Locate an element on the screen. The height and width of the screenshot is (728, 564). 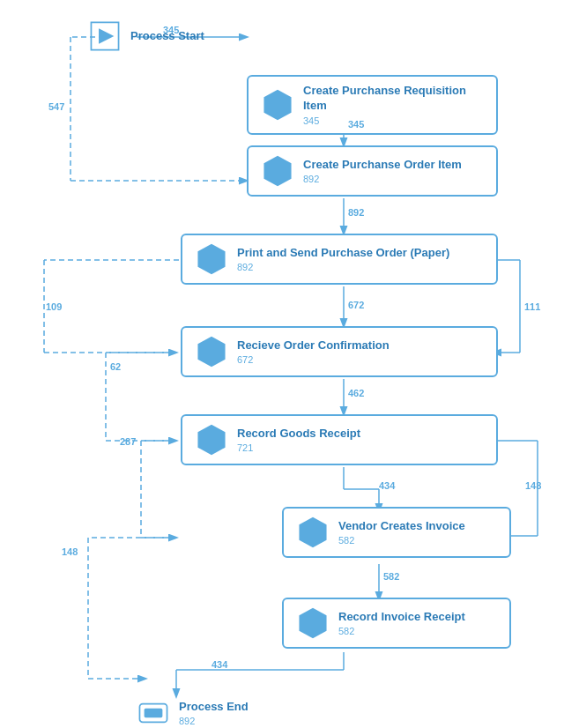
node4-title: Recieve Order Confirmation is located at coordinates (314, 345).